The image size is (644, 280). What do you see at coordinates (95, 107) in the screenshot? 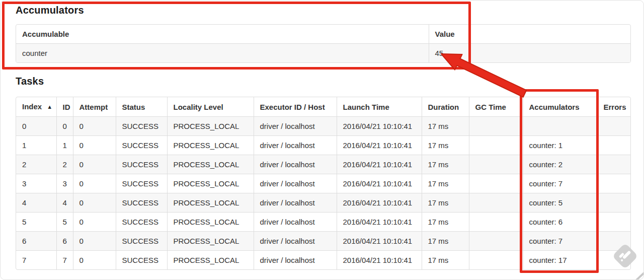
I see `column-header-attempt: Attempt` at bounding box center [95, 107].